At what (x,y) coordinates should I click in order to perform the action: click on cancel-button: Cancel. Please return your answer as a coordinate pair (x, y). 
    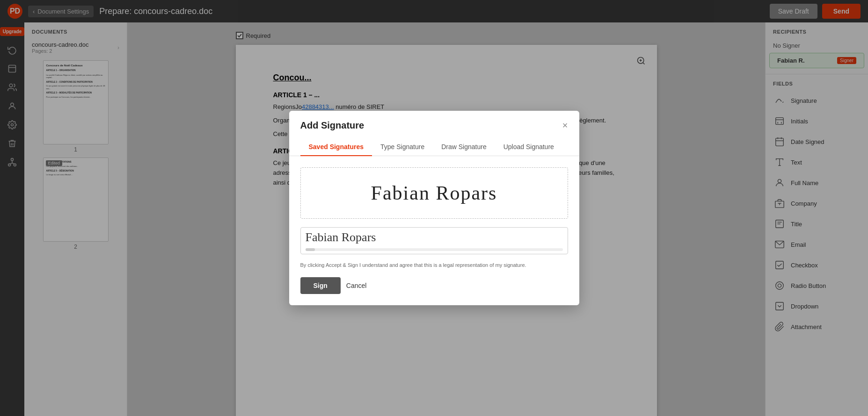
    Looking at the image, I should click on (357, 286).